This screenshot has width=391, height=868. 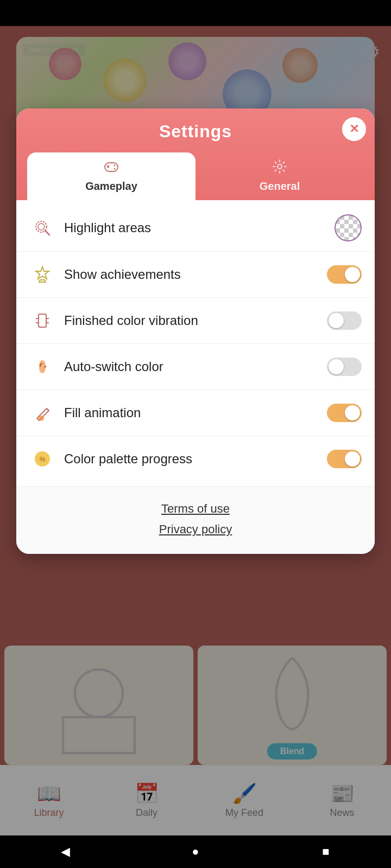 What do you see at coordinates (195, 13) in the screenshot?
I see `status-bar` at bounding box center [195, 13].